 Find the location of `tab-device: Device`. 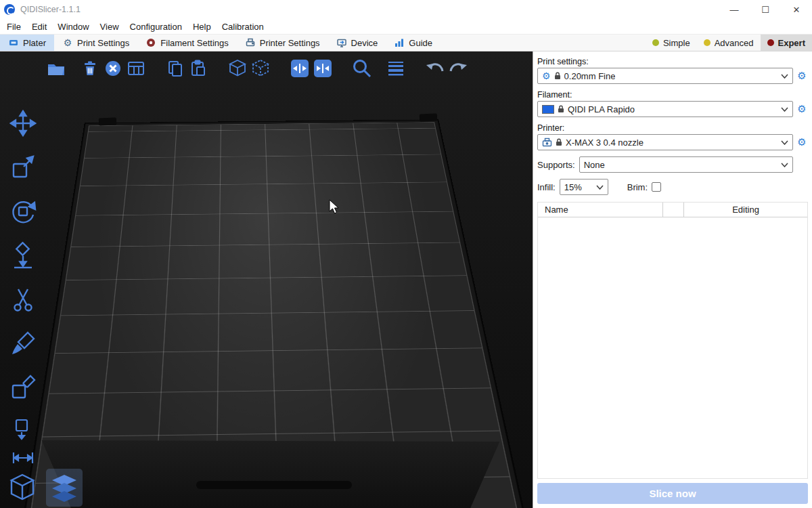

tab-device: Device is located at coordinates (357, 43).